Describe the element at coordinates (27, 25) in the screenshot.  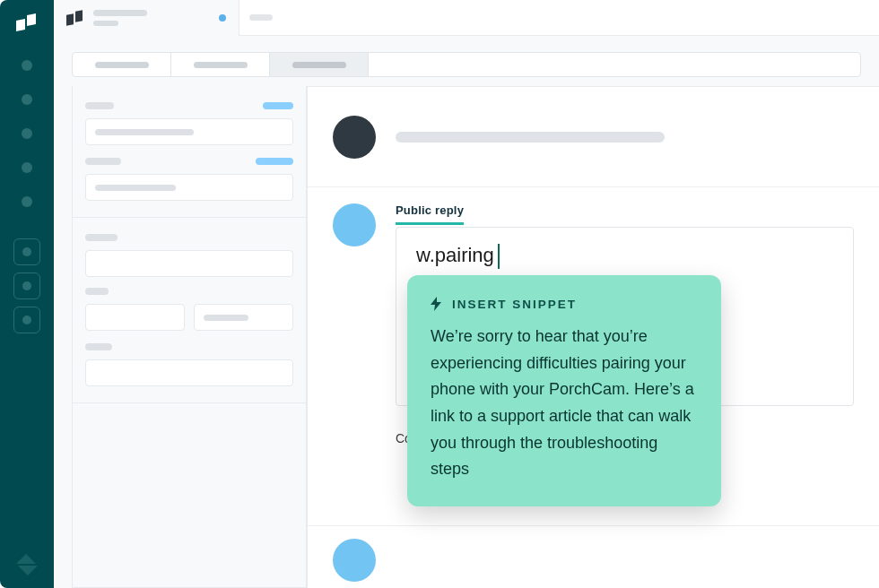
I see `app-logo-icon` at that location.